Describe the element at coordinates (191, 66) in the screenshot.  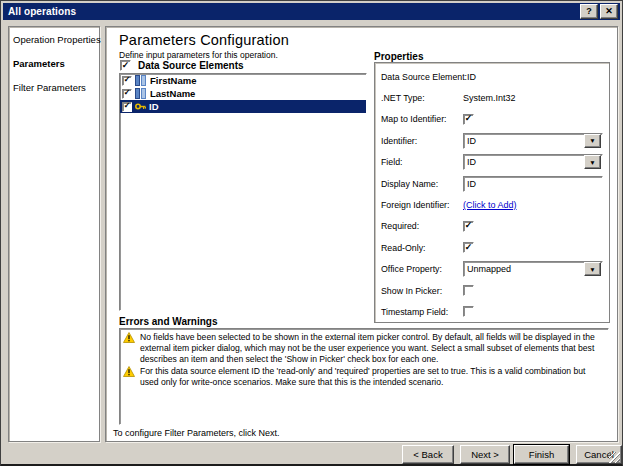
I see `data-source-elements-label: Data Source Elements` at that location.